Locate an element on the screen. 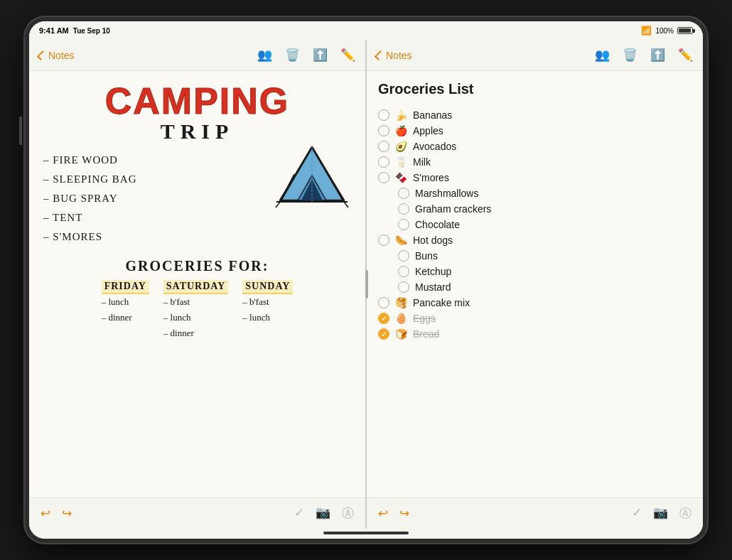 The image size is (732, 560). right-bottom-left: ↩ ↪ is located at coordinates (394, 513).